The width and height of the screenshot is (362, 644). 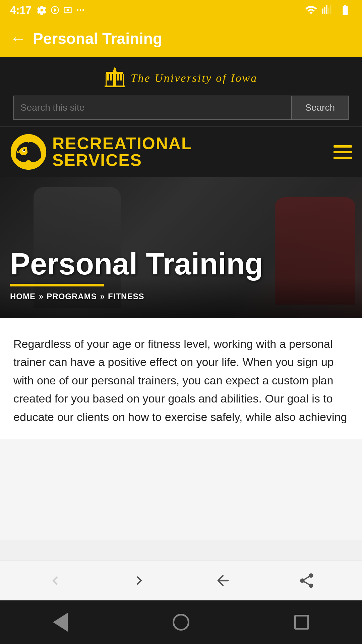 What do you see at coordinates (311, 10) in the screenshot?
I see `wifi-icon` at bounding box center [311, 10].